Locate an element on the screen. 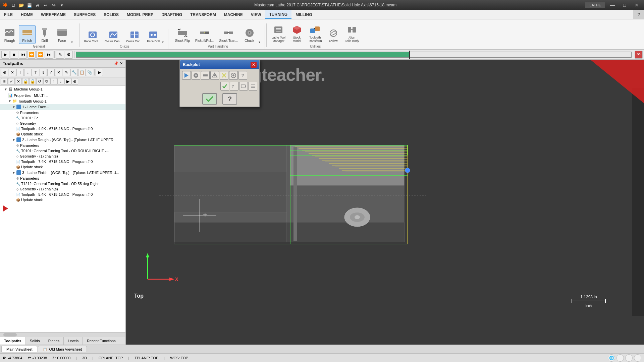 Image resolution: width=644 pixels, height=362 pixels. ribbon-btn-caxis-con: C-axis Con... is located at coordinates (113, 37).